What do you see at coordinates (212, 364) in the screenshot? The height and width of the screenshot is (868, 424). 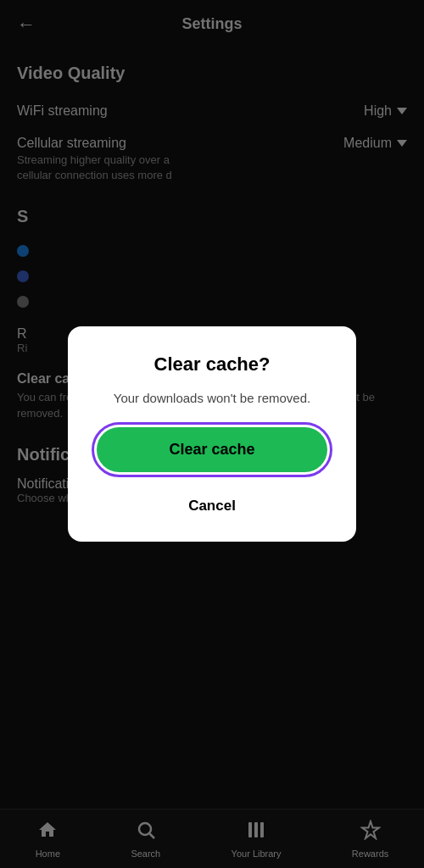 I see `modal-title: Clear cache?` at bounding box center [212, 364].